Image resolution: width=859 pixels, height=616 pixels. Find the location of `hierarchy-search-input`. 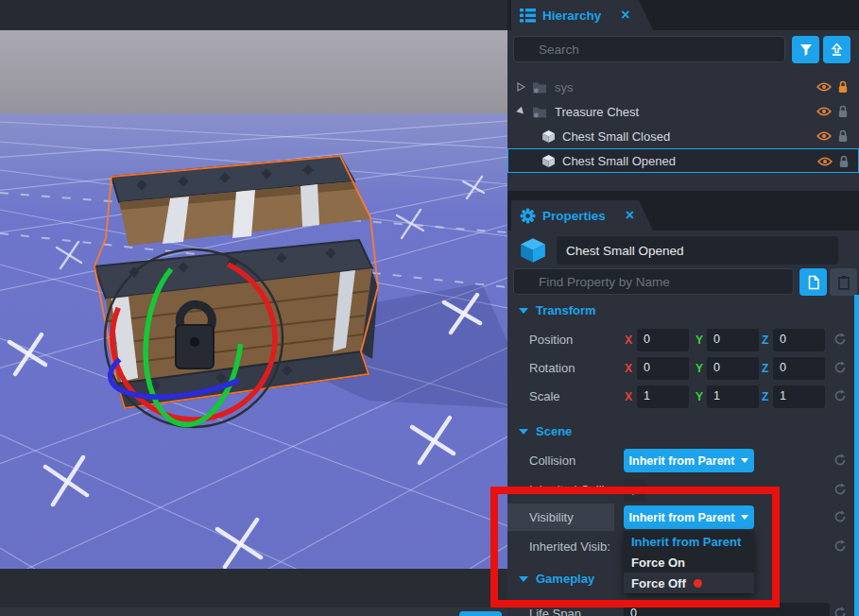

hierarchy-search-input is located at coordinates (649, 49).